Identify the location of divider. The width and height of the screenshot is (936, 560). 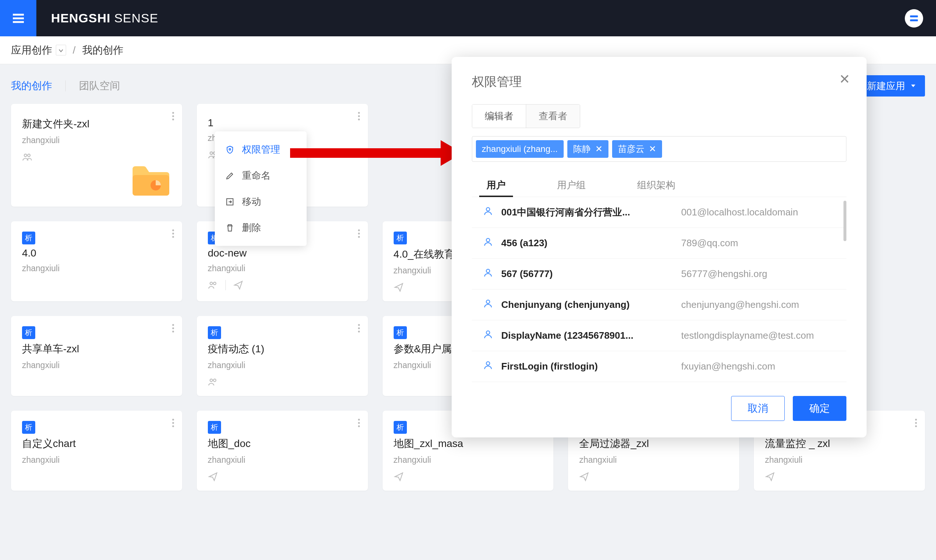
(66, 86).